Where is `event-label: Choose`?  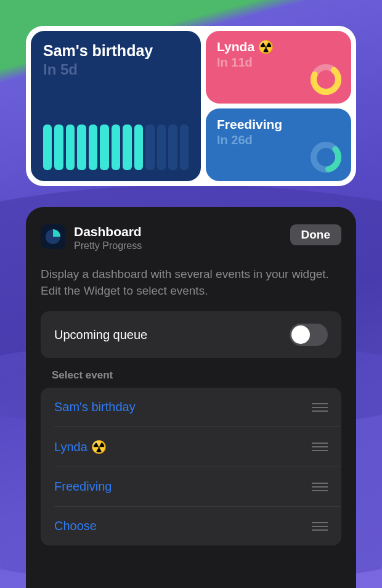
event-label: Choose is located at coordinates (75, 526).